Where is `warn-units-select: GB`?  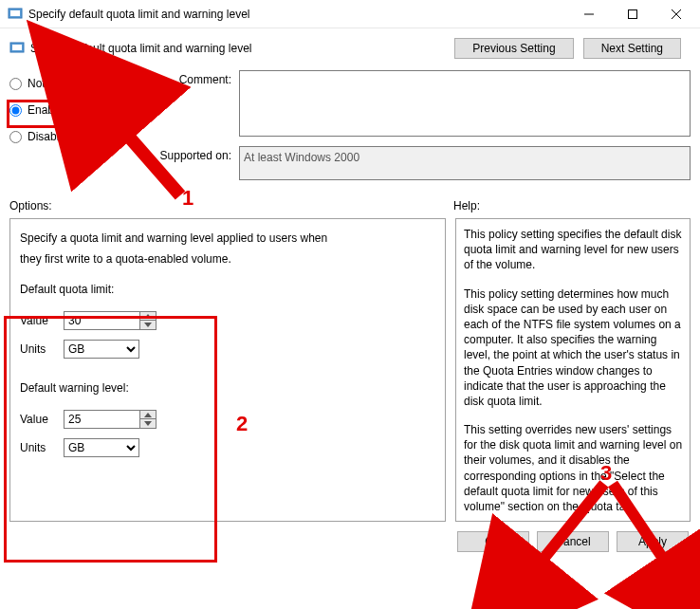 warn-units-select: GB is located at coordinates (101, 448).